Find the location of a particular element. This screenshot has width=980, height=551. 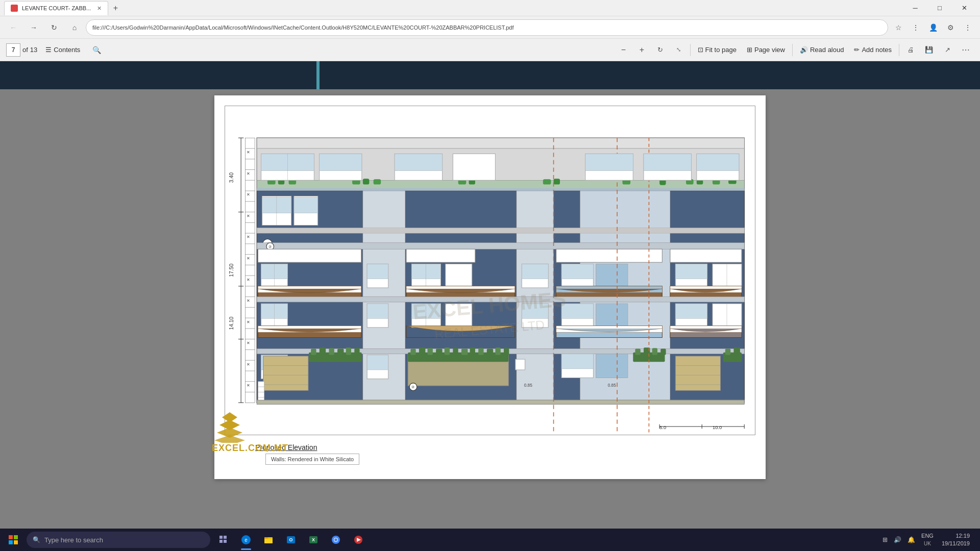

forward-button: → is located at coordinates (34, 28).